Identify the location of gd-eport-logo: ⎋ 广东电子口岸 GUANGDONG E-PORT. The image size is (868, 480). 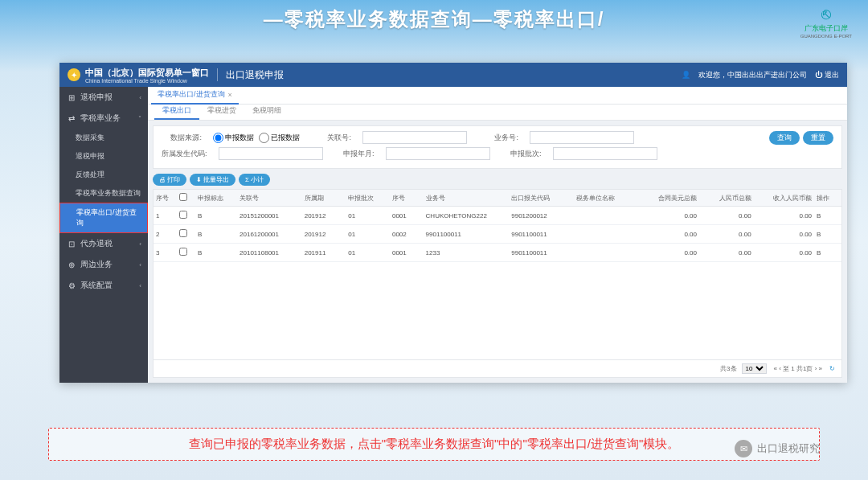
(826, 22).